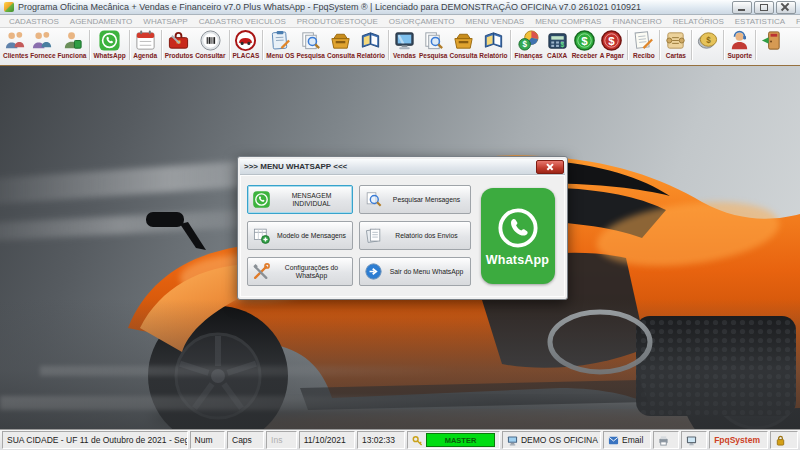 This screenshot has width=800, height=450. What do you see at coordinates (208, 440) in the screenshot?
I see `status-numlock: Num` at bounding box center [208, 440].